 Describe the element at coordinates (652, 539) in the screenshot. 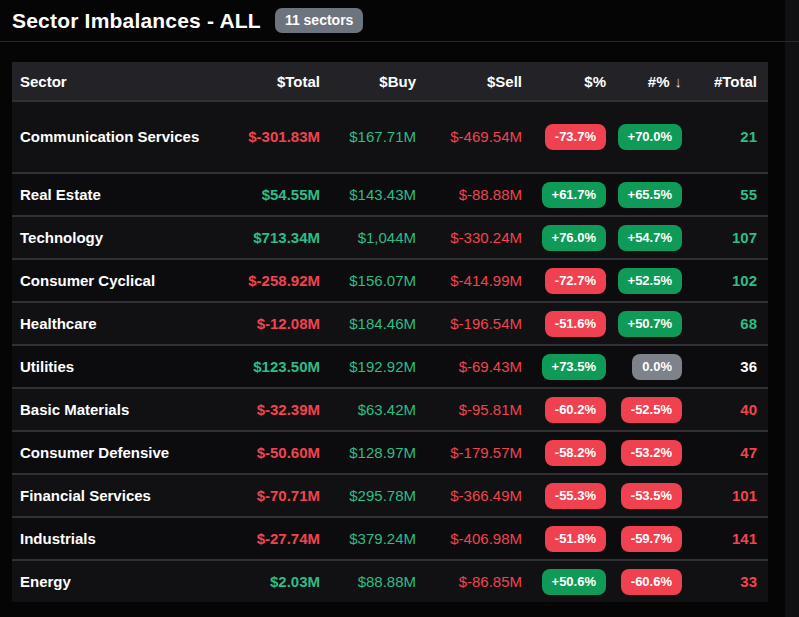

I see `pct_num-badge: -59.7%` at that location.